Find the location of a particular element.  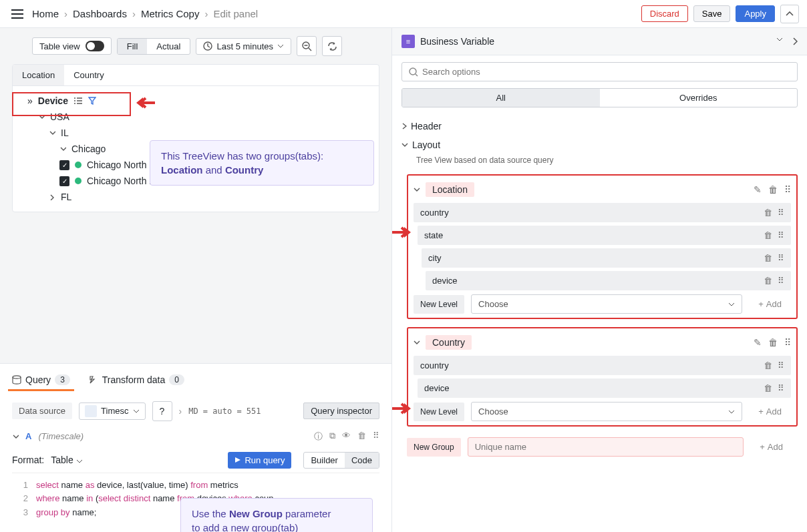

group-name-location: Location is located at coordinates (450, 190).